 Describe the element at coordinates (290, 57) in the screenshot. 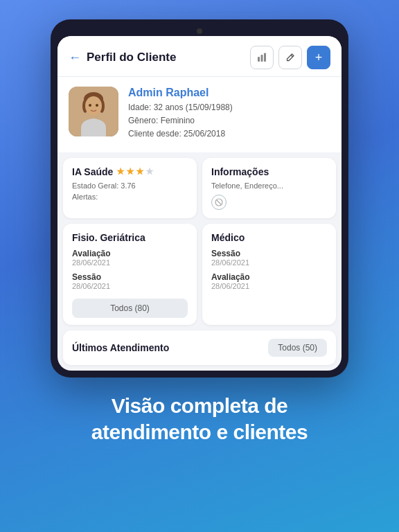

I see `header-actions: +` at that location.